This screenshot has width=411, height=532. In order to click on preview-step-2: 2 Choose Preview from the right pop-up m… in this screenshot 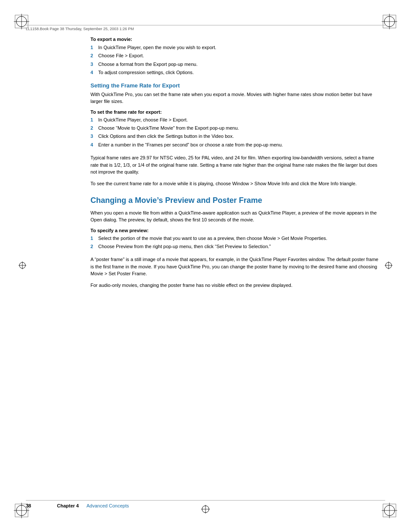, I will do `click(234, 246)`.